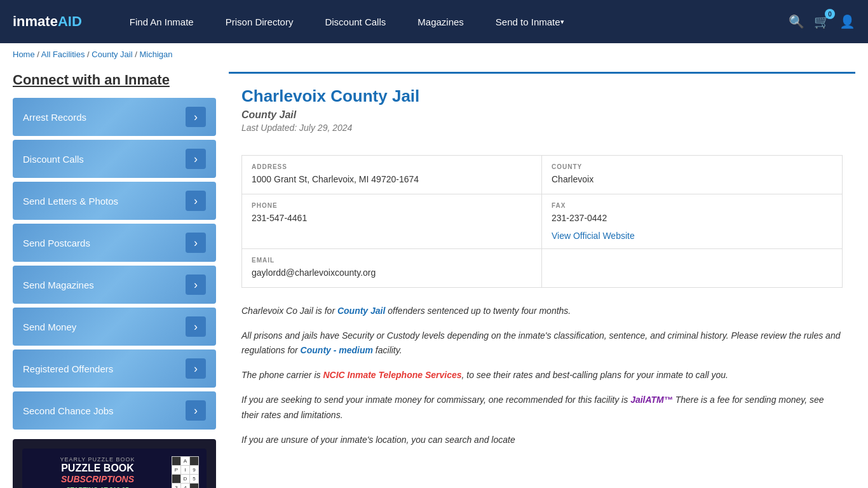 The width and height of the screenshot is (868, 488). What do you see at coordinates (542, 109) in the screenshot?
I see `facility-header: Charlevoix County Jail County Jail Last …` at bounding box center [542, 109].